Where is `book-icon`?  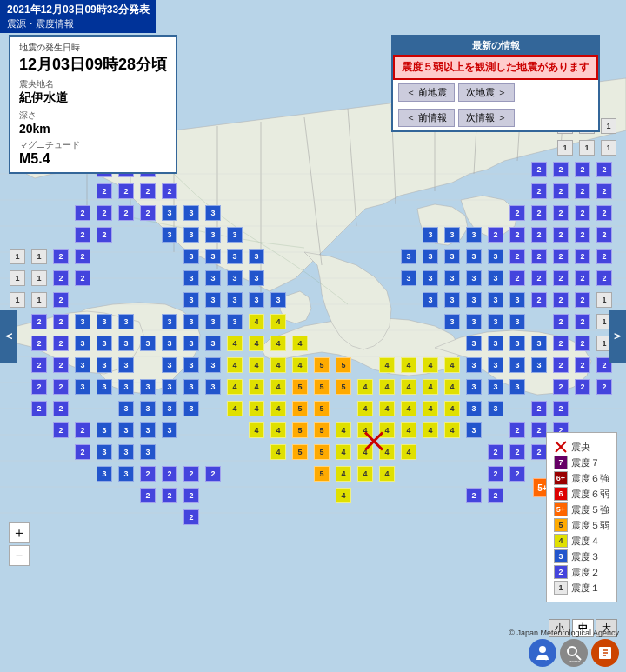
book-icon is located at coordinates (605, 653).